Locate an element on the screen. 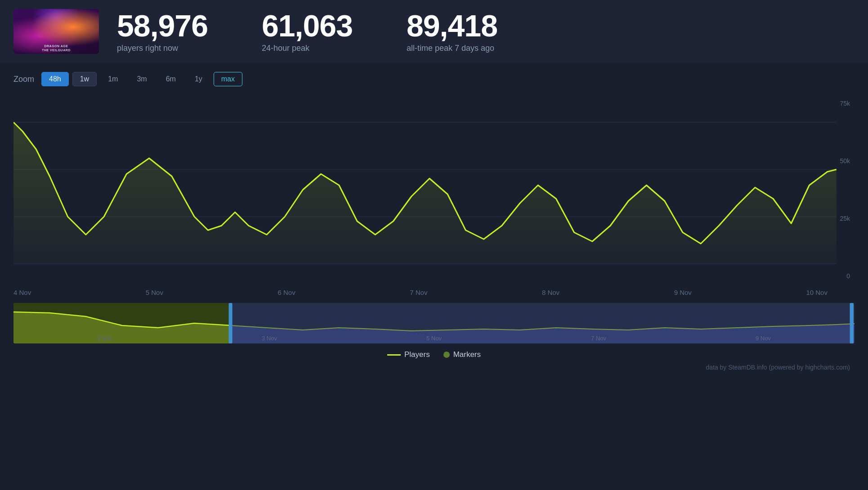 The image size is (868, 490). alltime-peak-label: all-time peak 7 days ago is located at coordinates (451, 49).